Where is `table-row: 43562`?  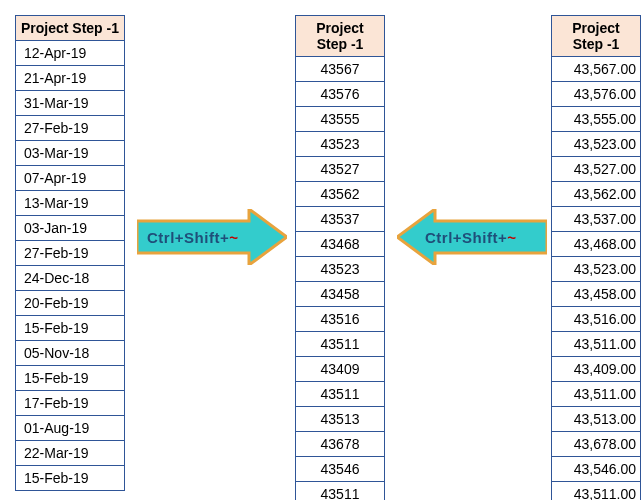
table-row: 43562 is located at coordinates (340, 194).